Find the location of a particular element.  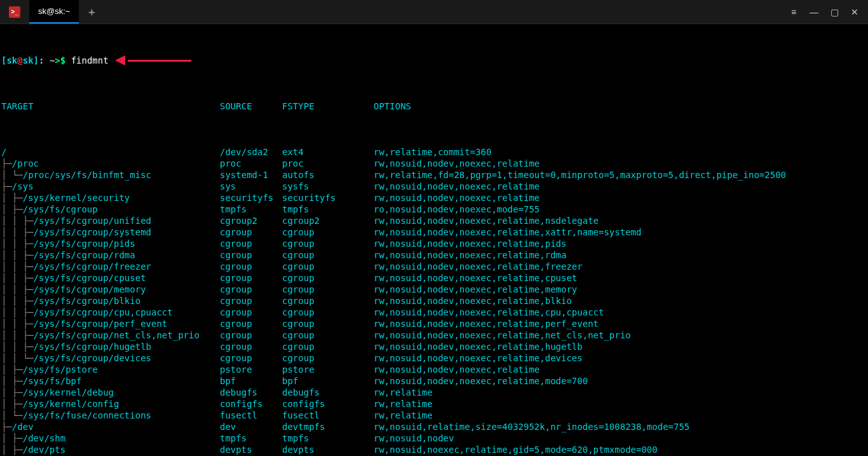

cell-options: rw,nosuid,nodev,noexec,relatime,hugetlb is located at coordinates (621, 347).